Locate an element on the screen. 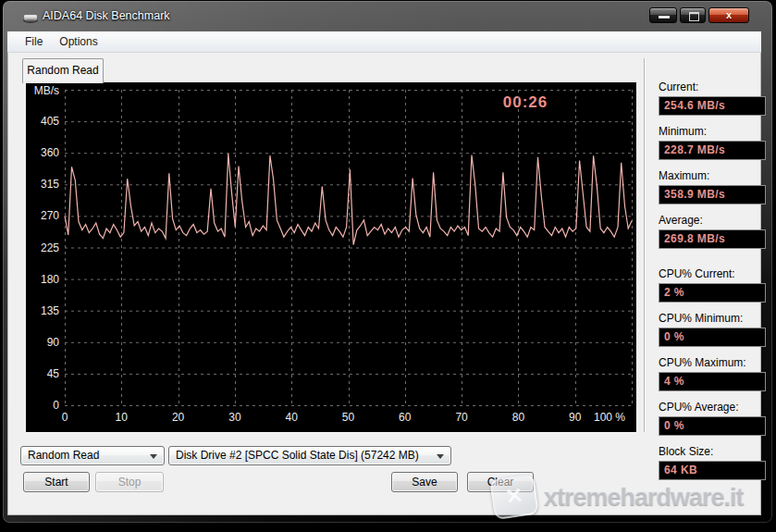 This screenshot has height=532, width=776. stat-label: Current: is located at coordinates (679, 87).